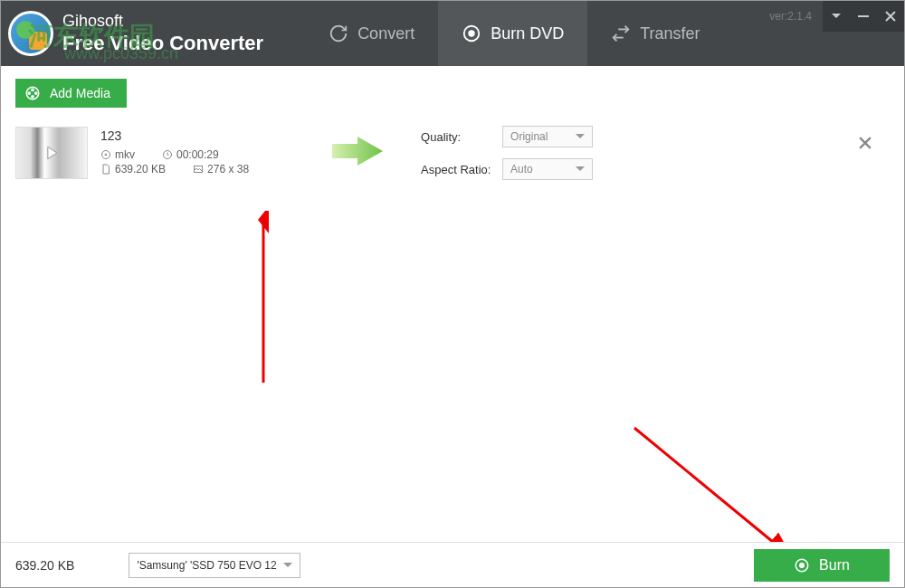  I want to click on clock-icon, so click(167, 155).